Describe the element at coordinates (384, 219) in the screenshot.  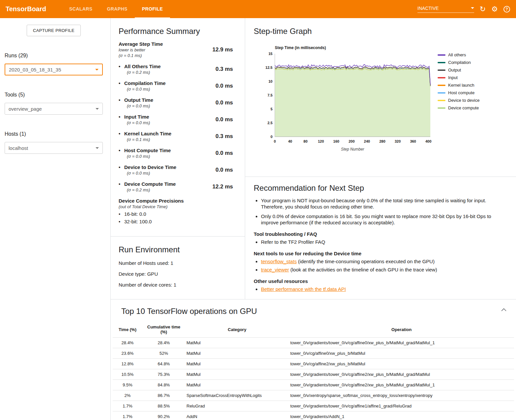
I see `recommendation-bullet: Only 0.0% of device computation is 16 bi…` at that location.